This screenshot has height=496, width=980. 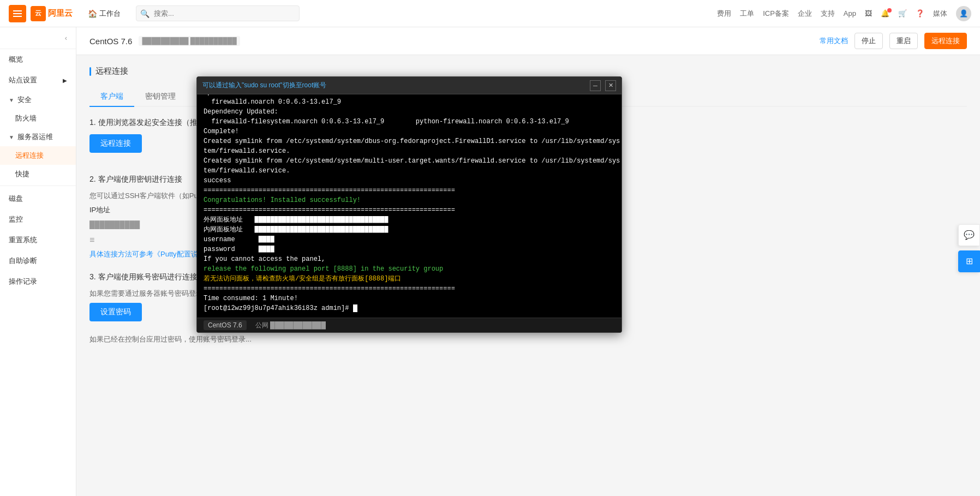 What do you see at coordinates (490, 14) in the screenshot?
I see `navbar: 云 阿里云 🏠 工作台 🔍 费用 工单 ICP备案 企业 支持 App 🖼 🔔 …` at bounding box center [490, 14].